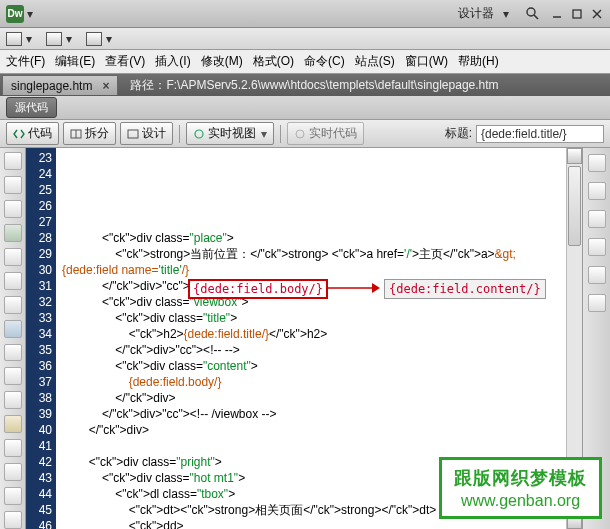 Image resolution: width=610 pixels, height=529 pixels. Describe the element at coordinates (305, 108) in the screenshot. I see `source-row: 源代码` at that location.